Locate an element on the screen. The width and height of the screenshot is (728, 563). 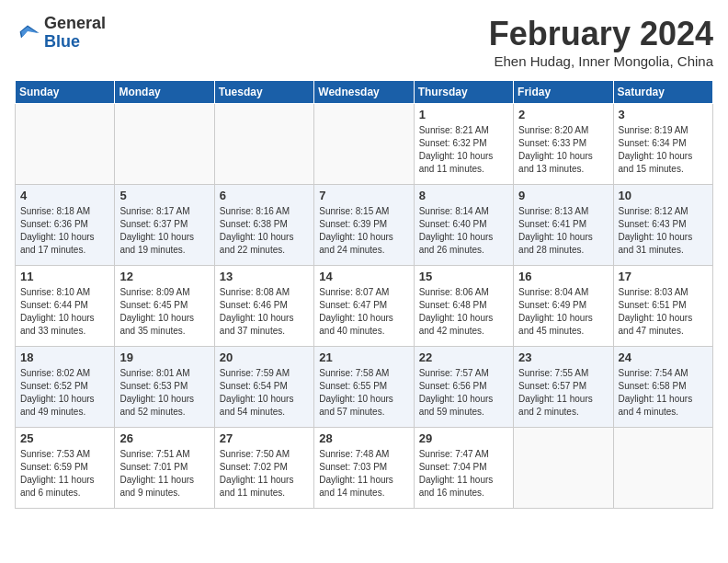
day-number: 16 is located at coordinates (563, 276).